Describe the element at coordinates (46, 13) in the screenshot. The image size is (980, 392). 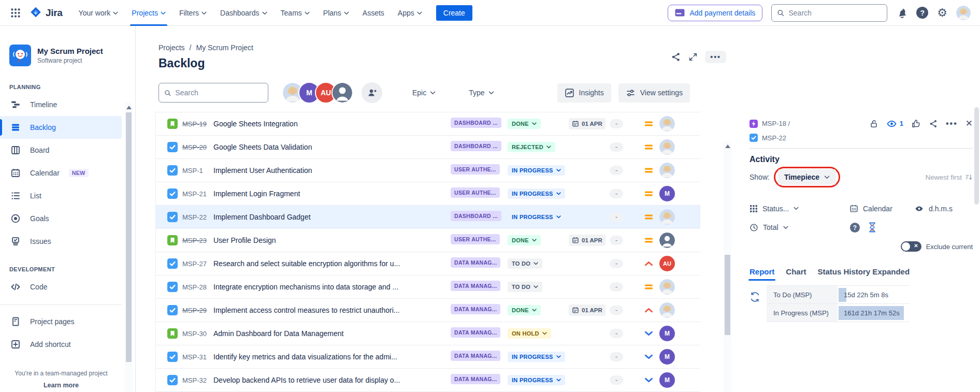
I see `jira-logo: Jira` at that location.